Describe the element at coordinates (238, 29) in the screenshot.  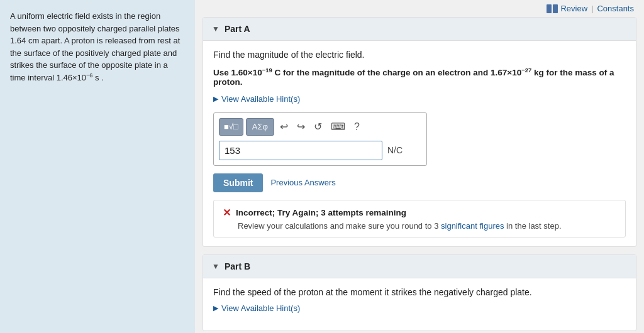
I see `part-a-label: Part A` at that location.